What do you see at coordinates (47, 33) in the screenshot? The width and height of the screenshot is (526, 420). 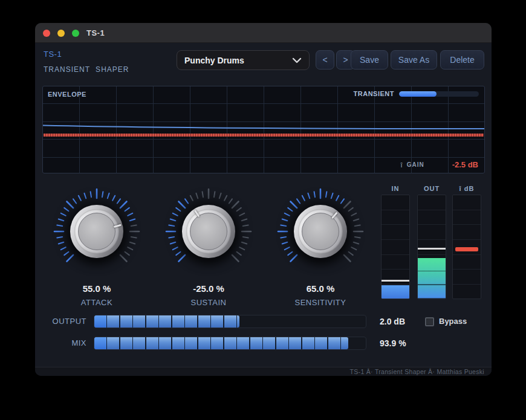 I see `close-window-button` at bounding box center [47, 33].